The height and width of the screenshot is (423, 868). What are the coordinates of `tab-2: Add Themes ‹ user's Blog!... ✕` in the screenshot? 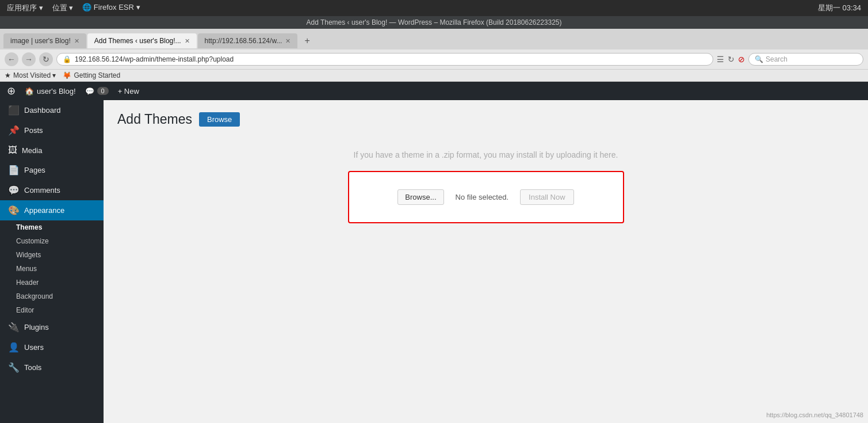 It's located at (142, 41).